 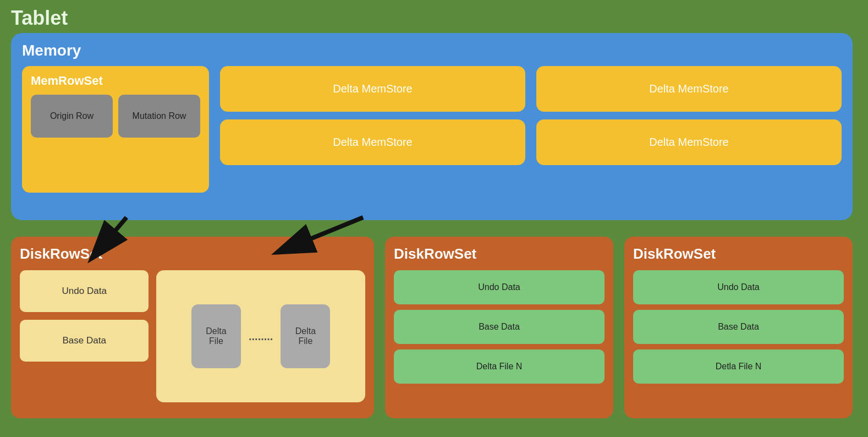 I want to click on small1-delta-file-n: Delta File N, so click(x=499, y=367).